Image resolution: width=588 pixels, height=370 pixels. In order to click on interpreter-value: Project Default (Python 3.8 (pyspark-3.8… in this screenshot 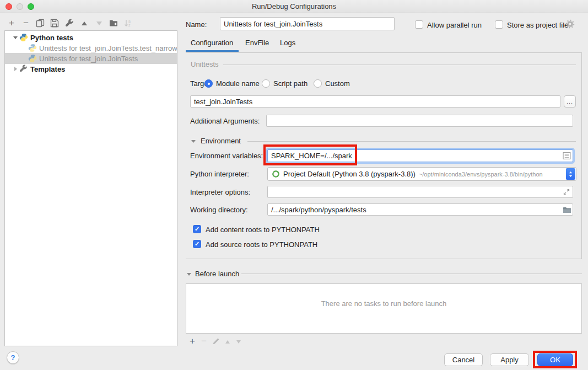, I will do `click(349, 174)`.